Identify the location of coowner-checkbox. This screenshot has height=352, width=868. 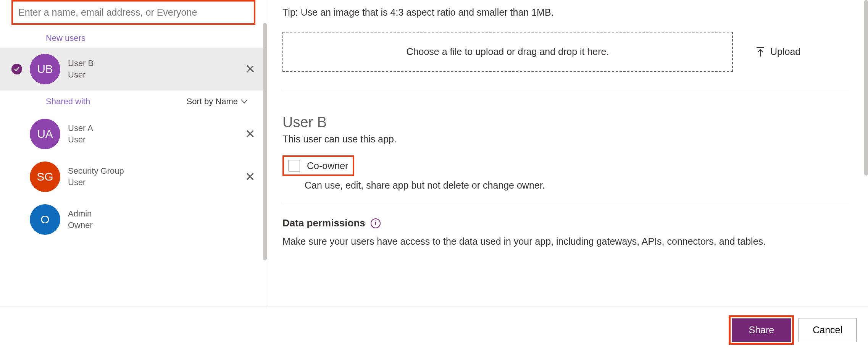
(294, 166).